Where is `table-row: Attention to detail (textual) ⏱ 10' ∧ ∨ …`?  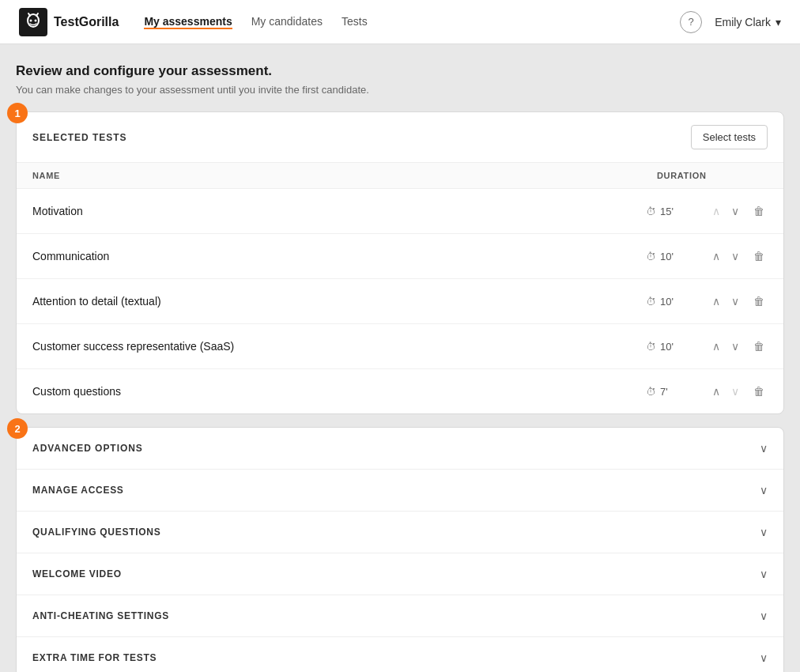
table-row: Attention to detail (textual) ⏱ 10' ∧ ∨ … is located at coordinates (400, 302).